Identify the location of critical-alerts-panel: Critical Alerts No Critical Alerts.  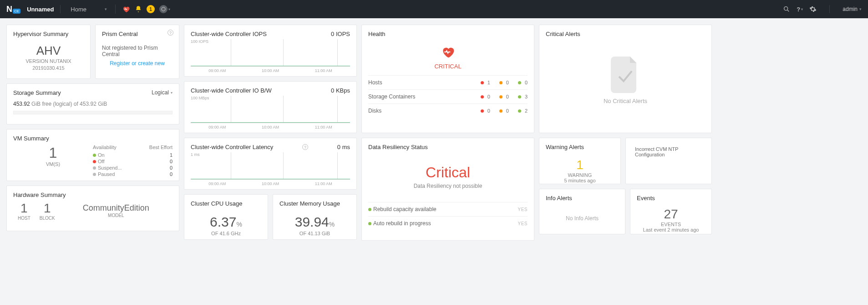
(625, 79).